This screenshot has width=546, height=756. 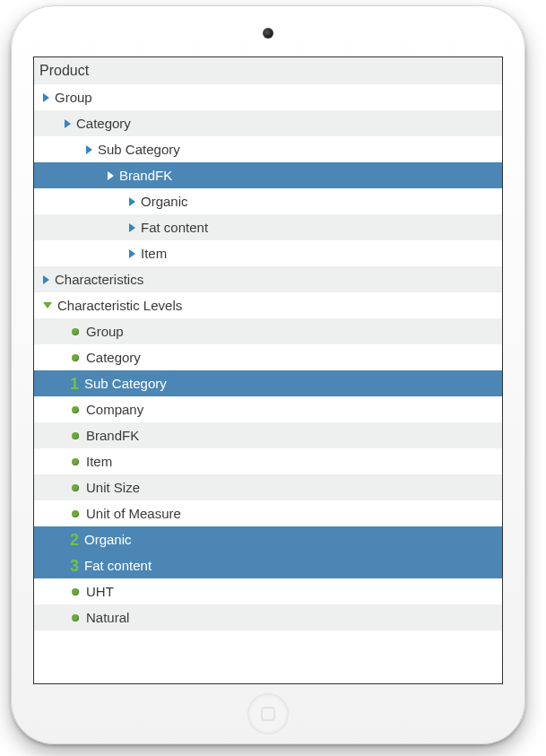 I want to click on rank-number: 1, so click(x=74, y=384).